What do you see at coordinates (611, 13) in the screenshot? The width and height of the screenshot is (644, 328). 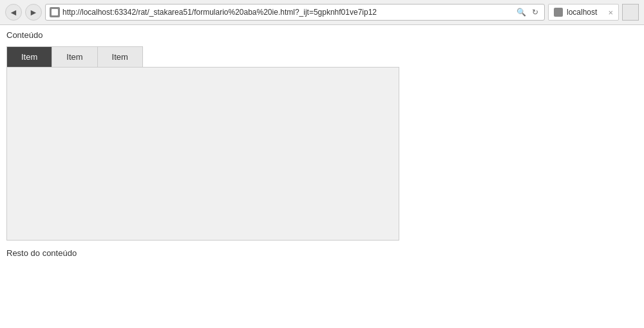 I see `tab-close-button: ×` at bounding box center [611, 13].